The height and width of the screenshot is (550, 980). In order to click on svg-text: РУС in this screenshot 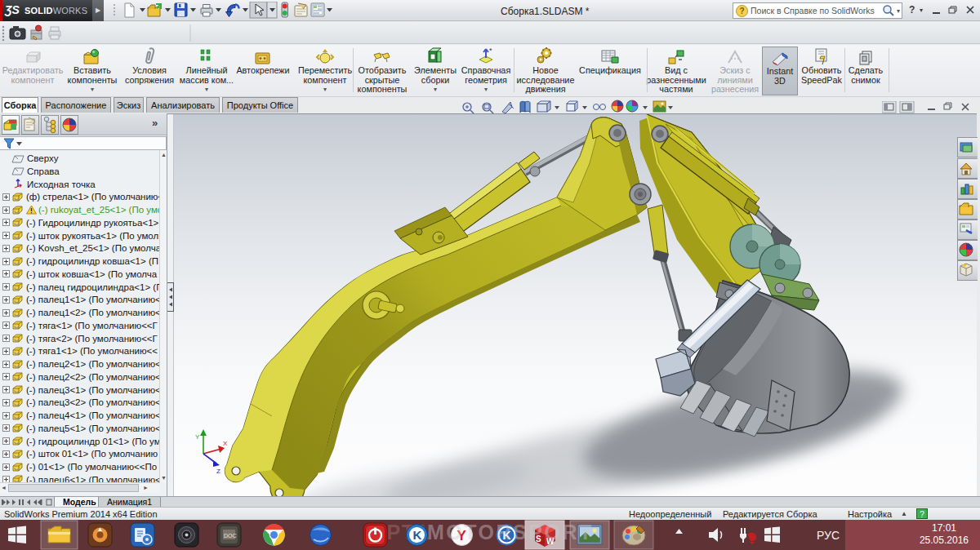, I will do `click(828, 535)`.